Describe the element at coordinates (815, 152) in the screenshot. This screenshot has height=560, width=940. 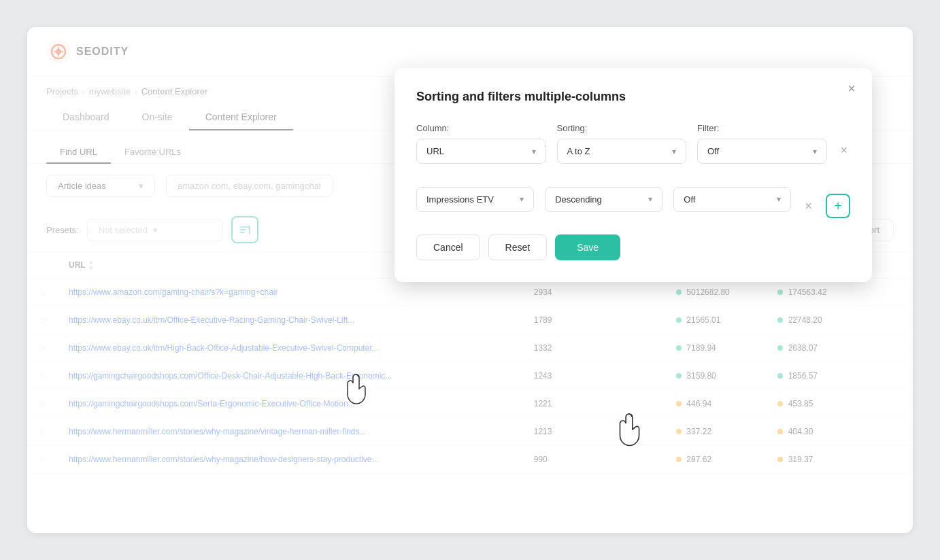
I see `row1-filter-chevron-icon: ▾` at that location.